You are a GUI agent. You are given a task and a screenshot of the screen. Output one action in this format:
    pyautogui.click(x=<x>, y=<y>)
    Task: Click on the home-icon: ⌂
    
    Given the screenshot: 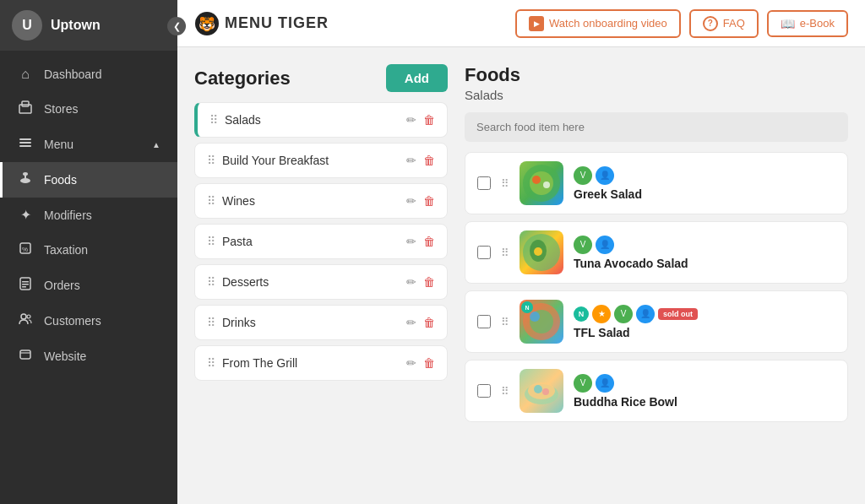 What is the action you would take?
    pyautogui.click(x=25, y=74)
    